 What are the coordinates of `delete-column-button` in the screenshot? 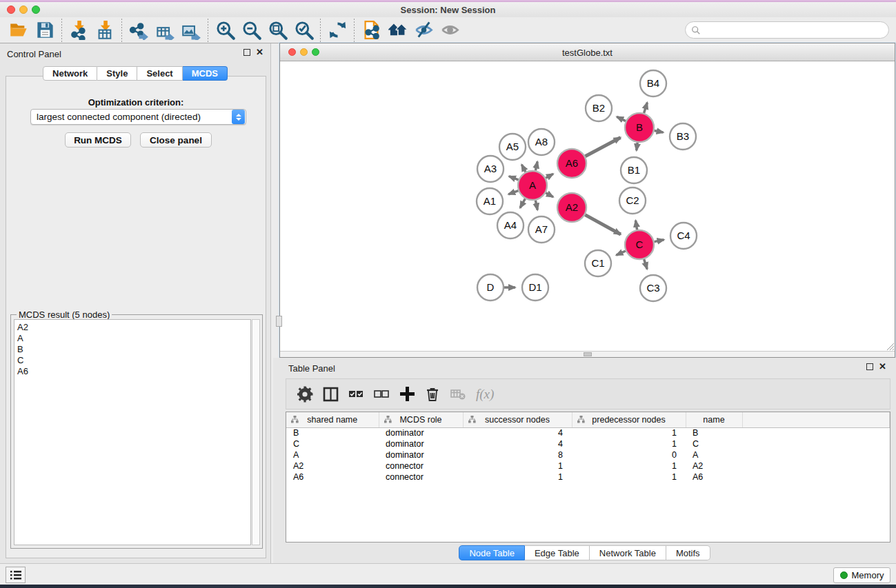 It's located at (433, 394).